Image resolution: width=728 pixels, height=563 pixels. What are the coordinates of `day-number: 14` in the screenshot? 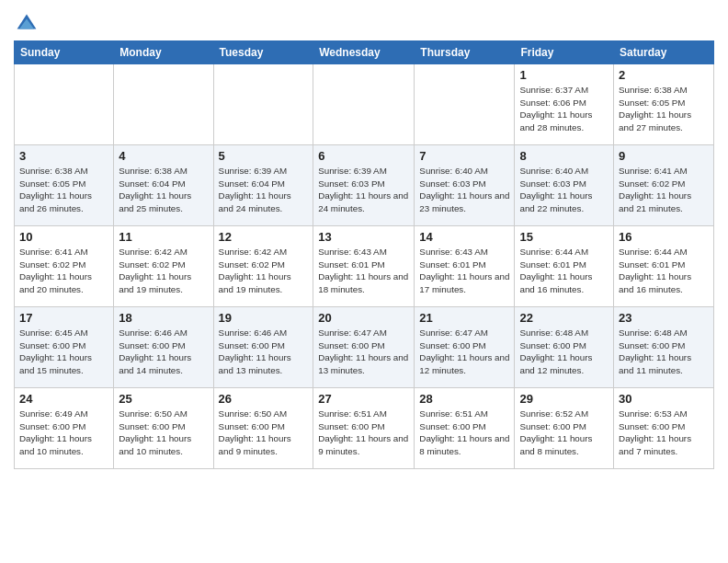 It's located at (464, 237).